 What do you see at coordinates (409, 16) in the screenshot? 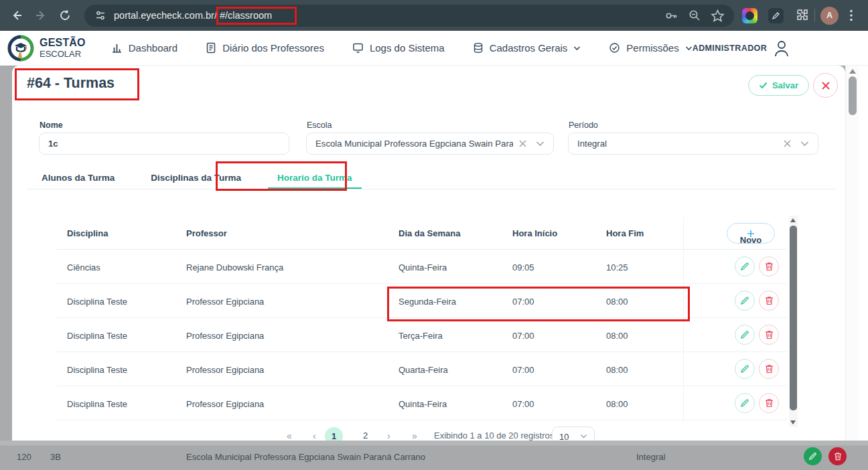
I see `address-bar: portal.eyecheck.com.br/#/classroom` at bounding box center [409, 16].